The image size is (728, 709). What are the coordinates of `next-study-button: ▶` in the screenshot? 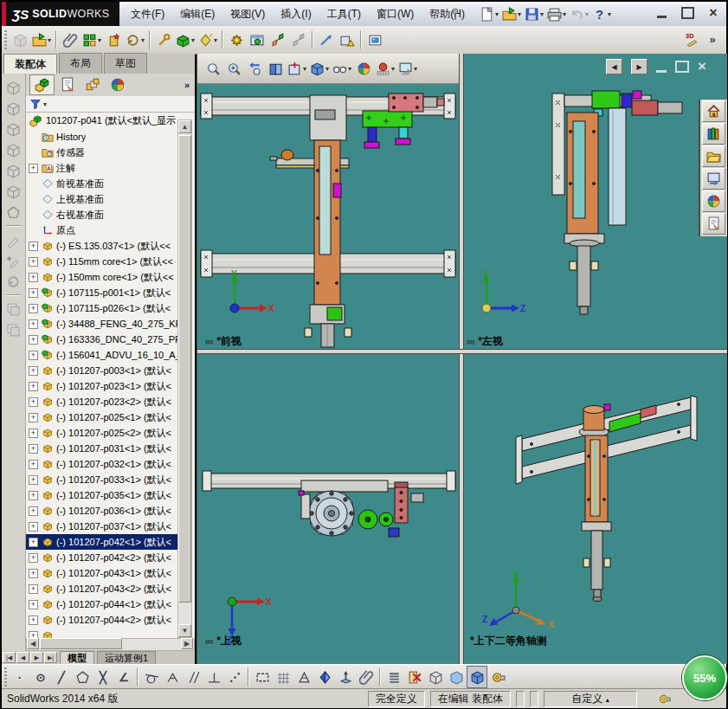 It's located at (36, 658).